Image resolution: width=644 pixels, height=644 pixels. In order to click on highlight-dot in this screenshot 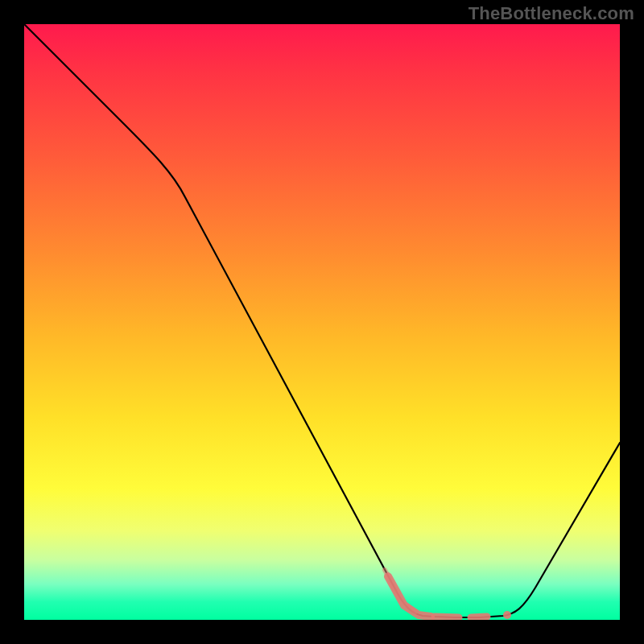, I will do `click(507, 615)`.